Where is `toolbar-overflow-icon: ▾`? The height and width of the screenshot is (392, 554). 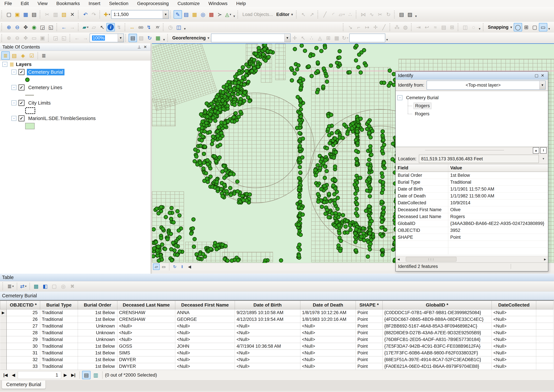
toolbar-overflow-icon: ▾ is located at coordinates (479, 29).